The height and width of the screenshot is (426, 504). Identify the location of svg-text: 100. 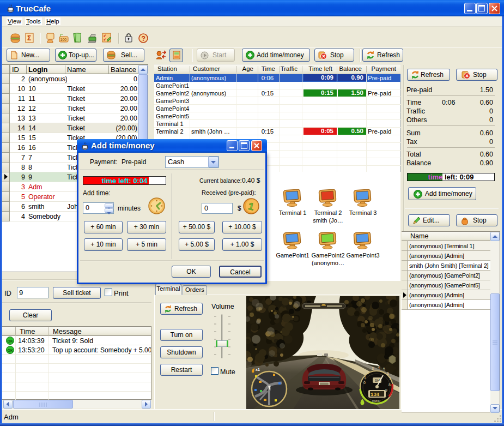
(64, 39).